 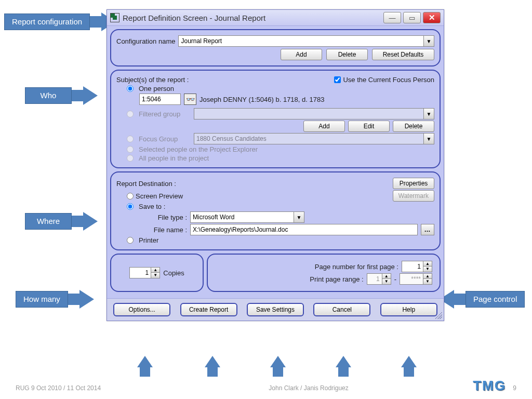 I want to click on footer-center: John Clark / Janis Rodriguez, so click(x=309, y=388).